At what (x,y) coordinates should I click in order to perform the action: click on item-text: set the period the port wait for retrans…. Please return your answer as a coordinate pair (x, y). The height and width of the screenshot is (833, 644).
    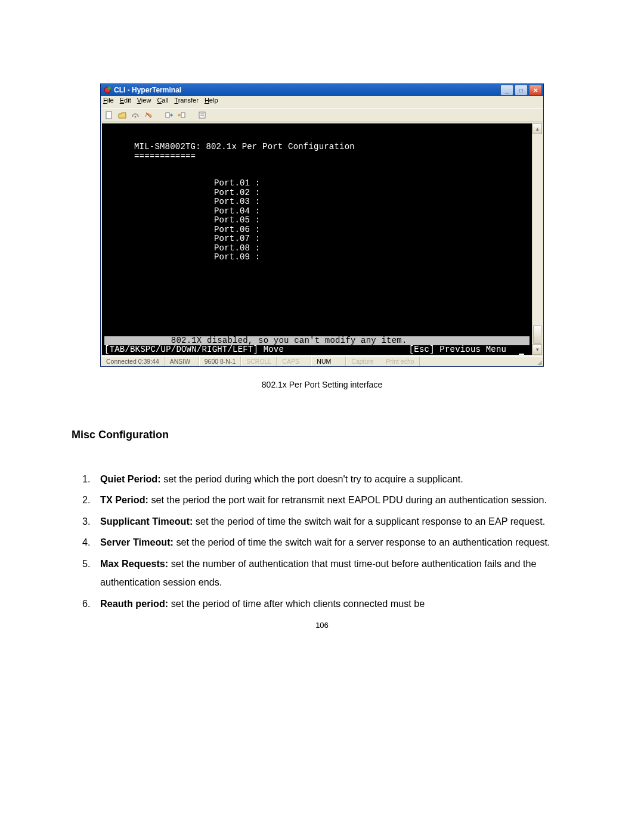
    Looking at the image, I should click on (348, 500).